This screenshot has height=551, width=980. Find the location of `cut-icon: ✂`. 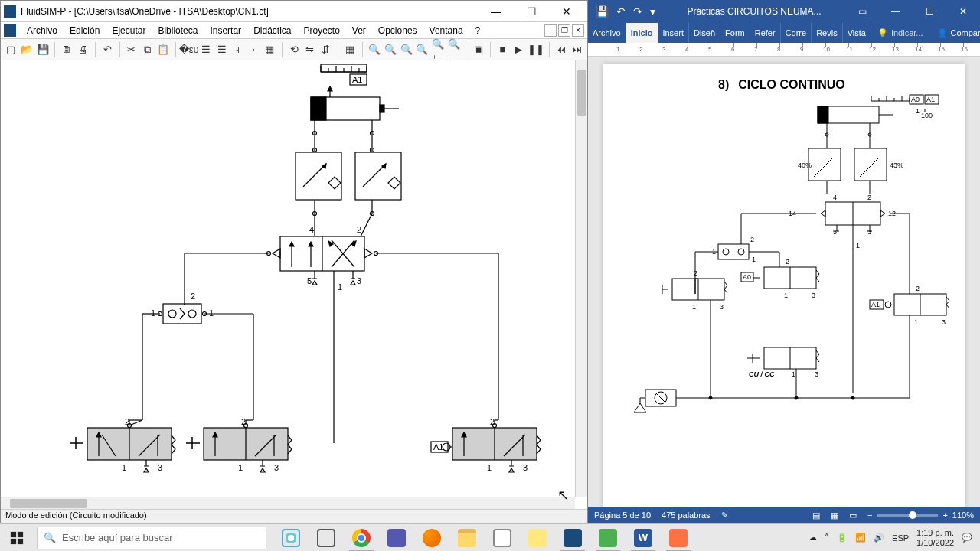

cut-icon: ✂ is located at coordinates (132, 50).